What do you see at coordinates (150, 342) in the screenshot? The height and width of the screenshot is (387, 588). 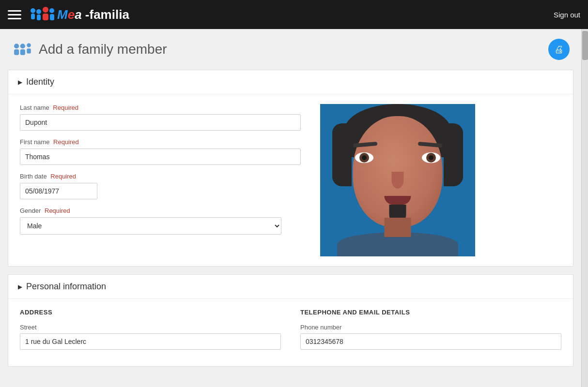 I see `street-input` at bounding box center [150, 342].